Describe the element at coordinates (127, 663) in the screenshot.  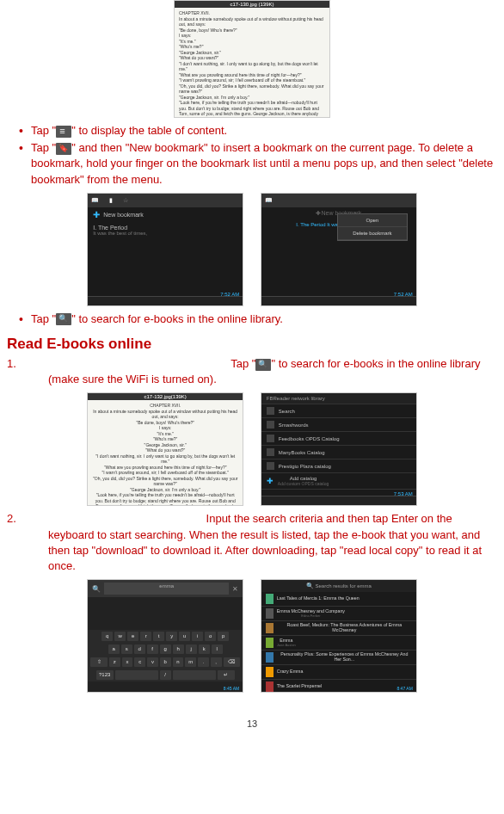
I see `keyboard-key: x` at that location.